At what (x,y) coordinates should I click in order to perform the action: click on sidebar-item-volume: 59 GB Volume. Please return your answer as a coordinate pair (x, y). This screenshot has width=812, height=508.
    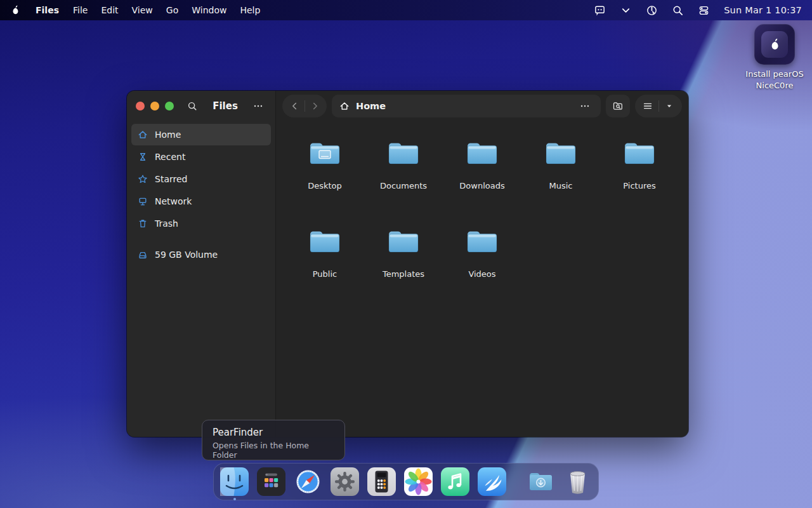
    Looking at the image, I should click on (201, 255).